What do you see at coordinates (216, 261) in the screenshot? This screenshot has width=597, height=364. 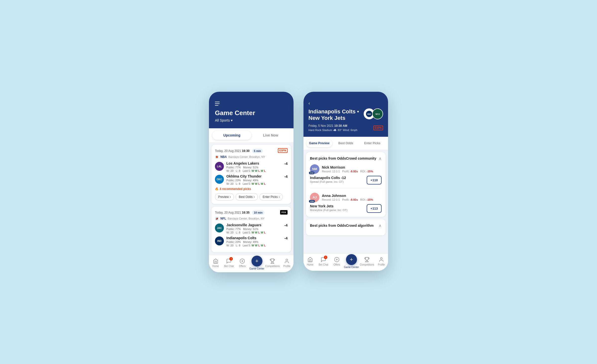 I see `home-icon` at bounding box center [216, 261].